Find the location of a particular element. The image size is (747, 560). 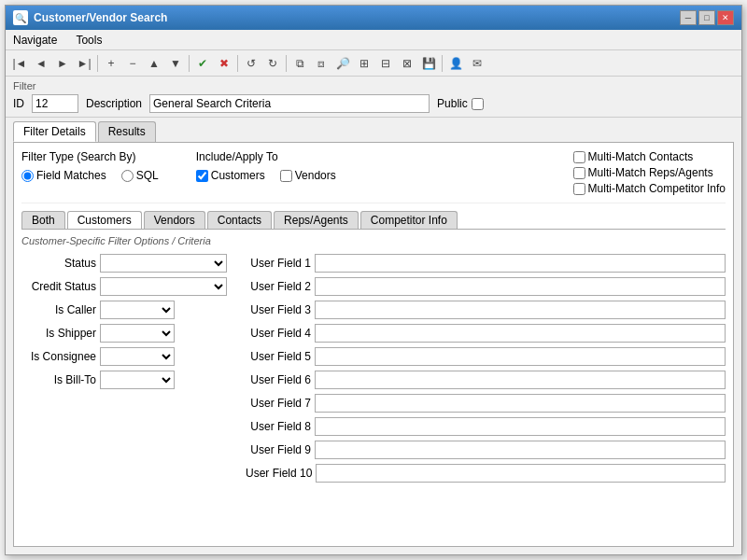

credit-status-select is located at coordinates (163, 287).